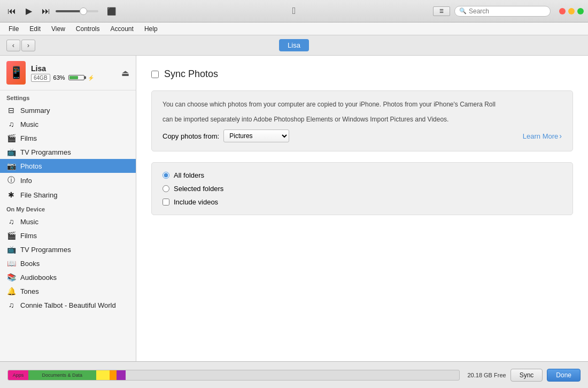  What do you see at coordinates (68, 305) in the screenshot?
I see `sidebar-label-connie: Connie Talbot - Beautiful World` at bounding box center [68, 305].